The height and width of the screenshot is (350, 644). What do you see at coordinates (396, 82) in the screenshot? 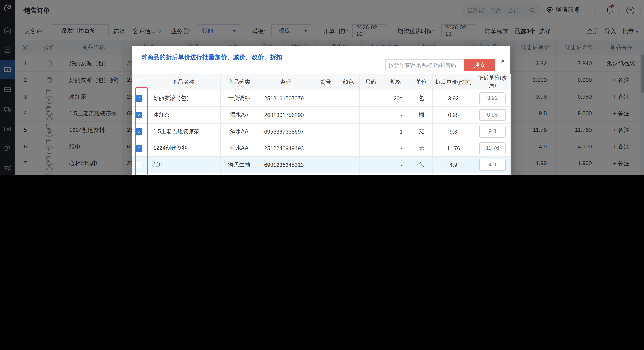
I see `mheader-spec: 规格` at bounding box center [396, 82].